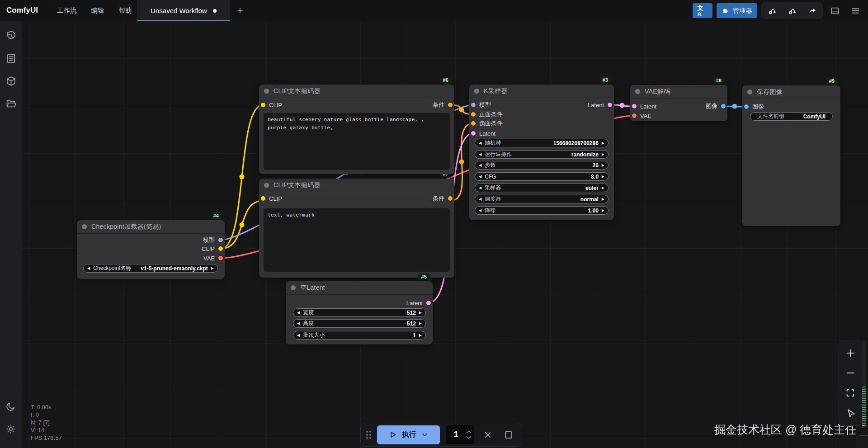 The height and width of the screenshot is (448, 868). What do you see at coordinates (791, 156) in the screenshot?
I see `node-save-image: #9 保存图像 图像 文件名前缀 ComfyUI` at bounding box center [791, 156].